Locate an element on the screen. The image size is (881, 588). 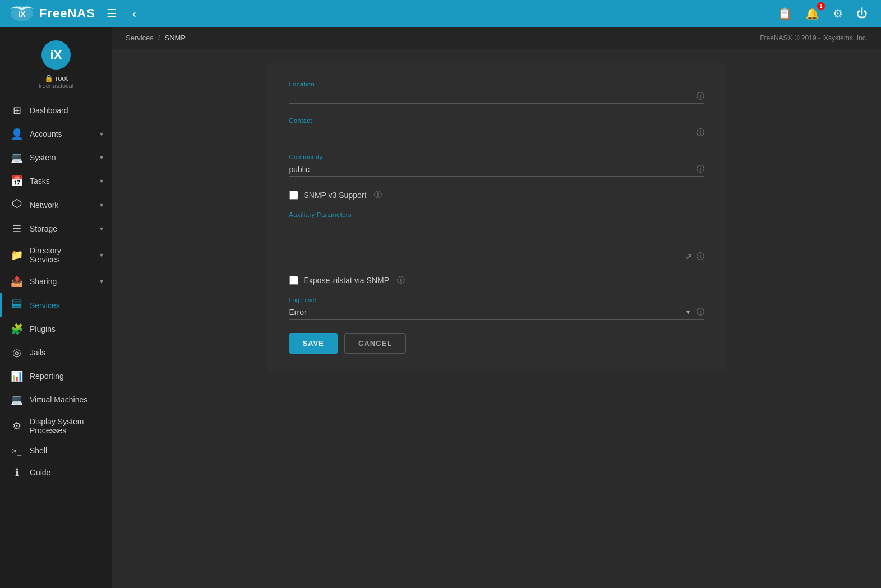
clipboard-icon: 📋 is located at coordinates (785, 13).